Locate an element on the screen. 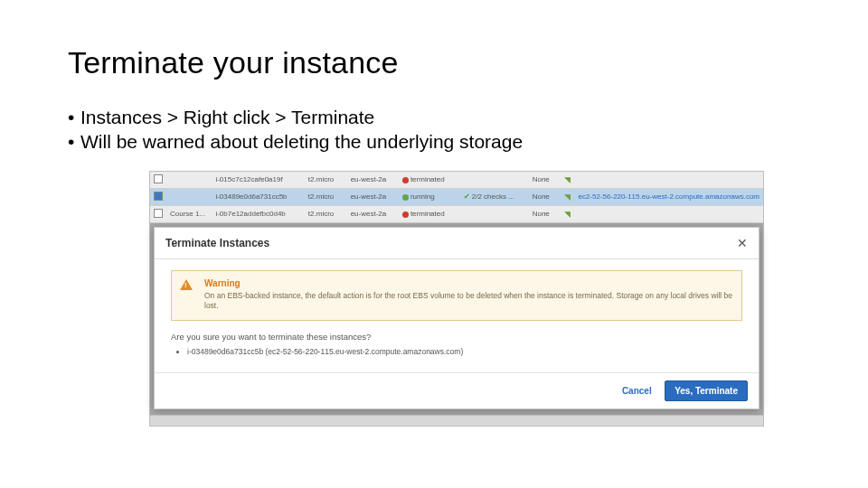 Image resolution: width=868 pixels, height=488 pixels. cancel-button: Cancel is located at coordinates (637, 390).